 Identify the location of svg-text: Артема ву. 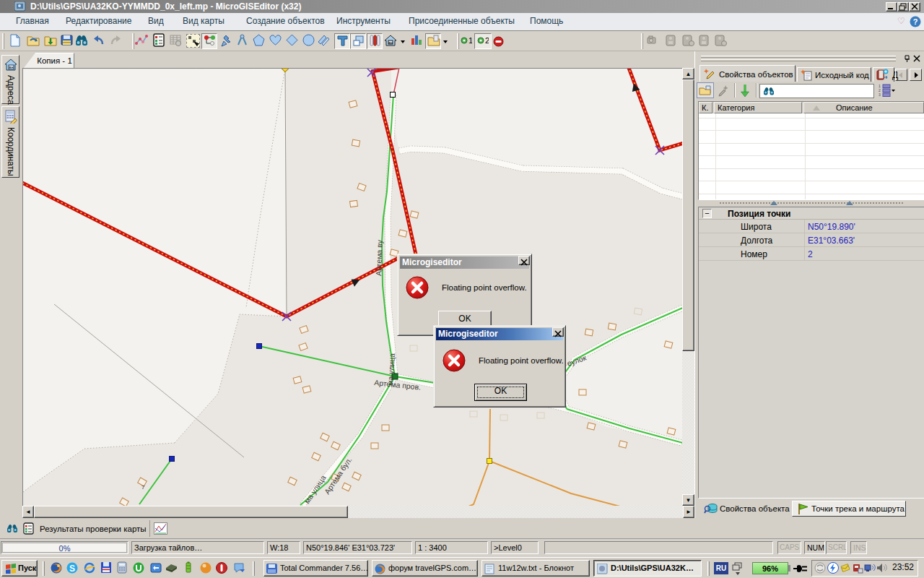
(379, 257).